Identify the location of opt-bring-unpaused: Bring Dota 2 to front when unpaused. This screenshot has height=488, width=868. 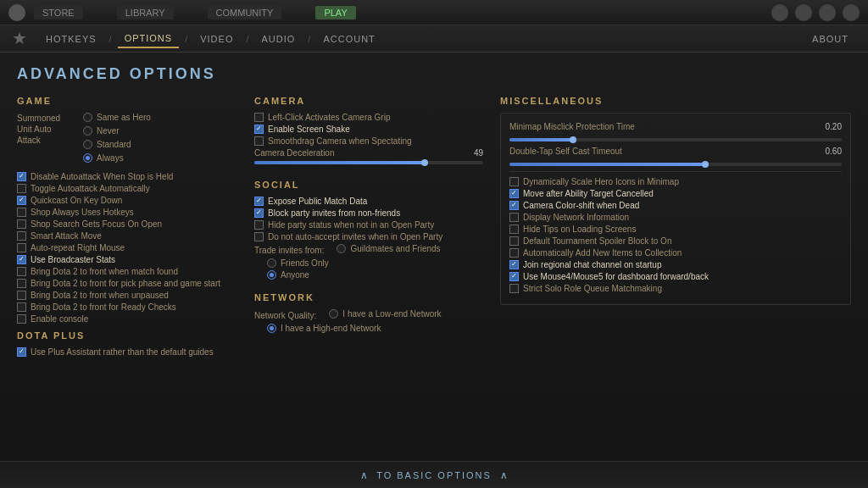
(127, 295).